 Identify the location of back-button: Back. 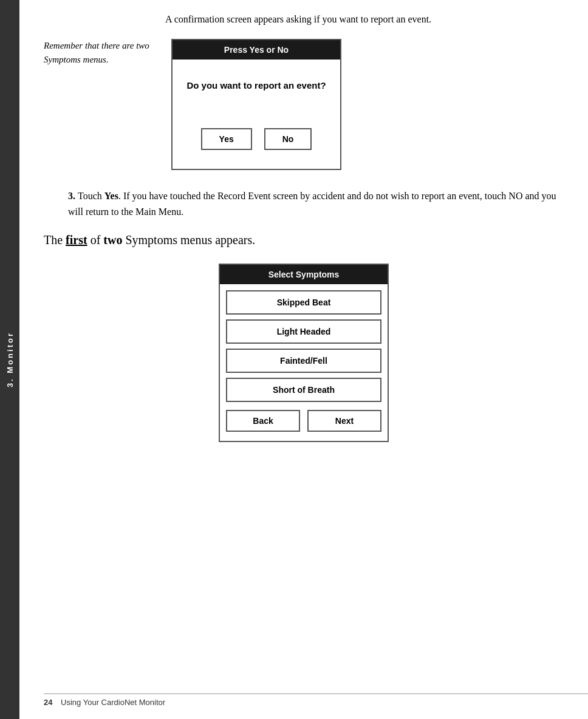
(263, 421).